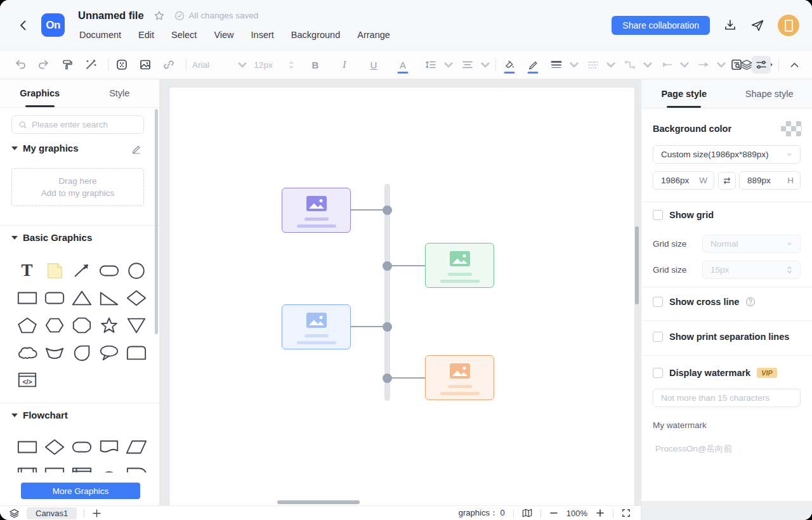  What do you see at coordinates (100, 35) in the screenshot?
I see `menu-document: Document` at bounding box center [100, 35].